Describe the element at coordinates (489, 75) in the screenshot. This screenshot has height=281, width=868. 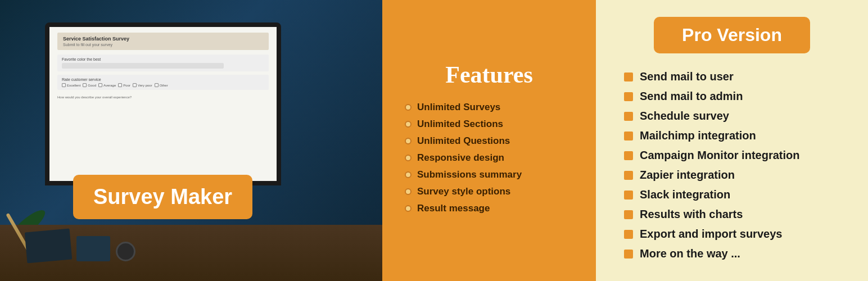
I see `features-title: Features` at that location.